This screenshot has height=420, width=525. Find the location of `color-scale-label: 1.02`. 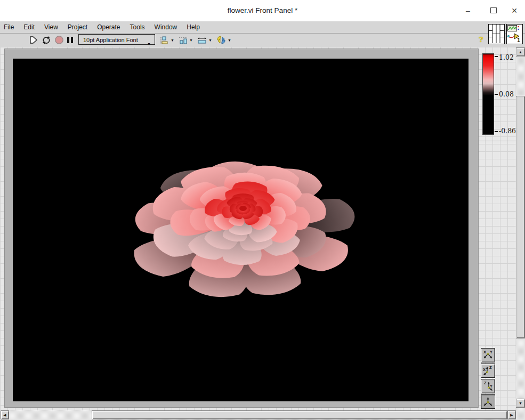

color-scale-label: 1.02 is located at coordinates (507, 58).